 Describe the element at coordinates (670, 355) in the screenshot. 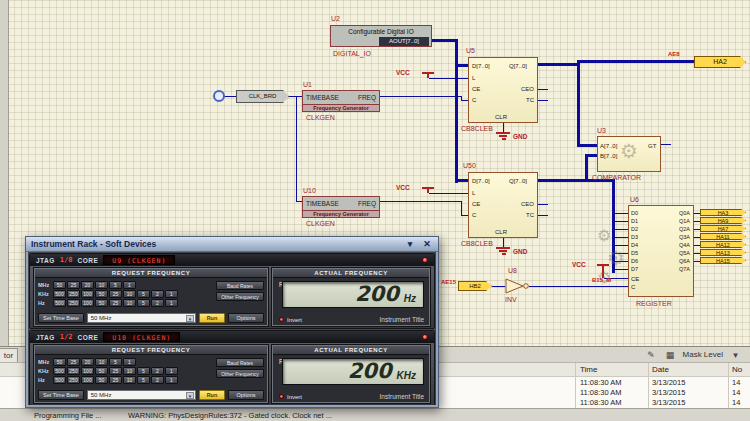

I see `clear-mask-icon: ▦` at that location.